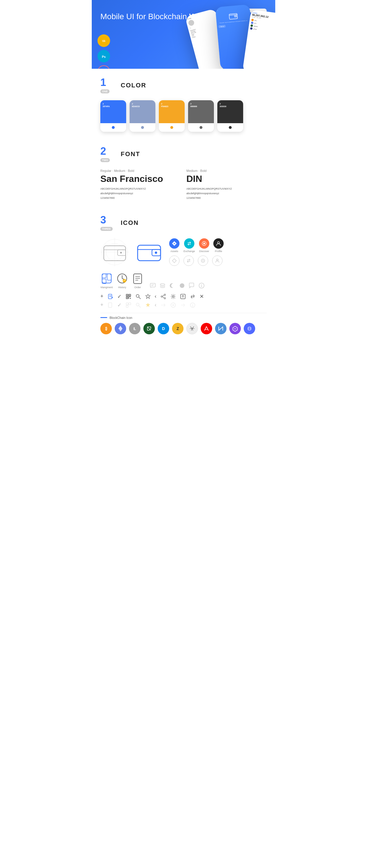  I want to click on swatch-gray-bottom, so click(201, 127).